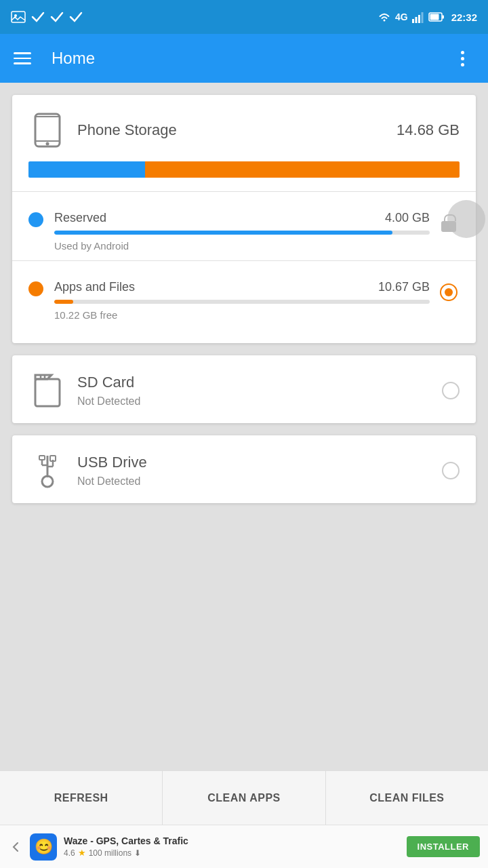 Image resolution: width=488 pixels, height=868 pixels. I want to click on status-bar-right: 4G 22:32, so click(427, 17).